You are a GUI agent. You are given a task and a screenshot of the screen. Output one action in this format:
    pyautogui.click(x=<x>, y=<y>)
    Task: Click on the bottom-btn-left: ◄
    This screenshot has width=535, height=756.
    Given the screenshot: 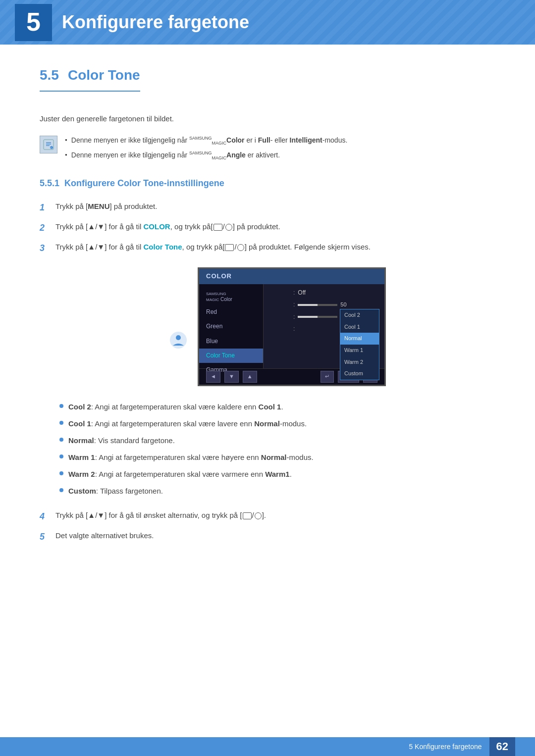 What is the action you would take?
    pyautogui.click(x=213, y=377)
    